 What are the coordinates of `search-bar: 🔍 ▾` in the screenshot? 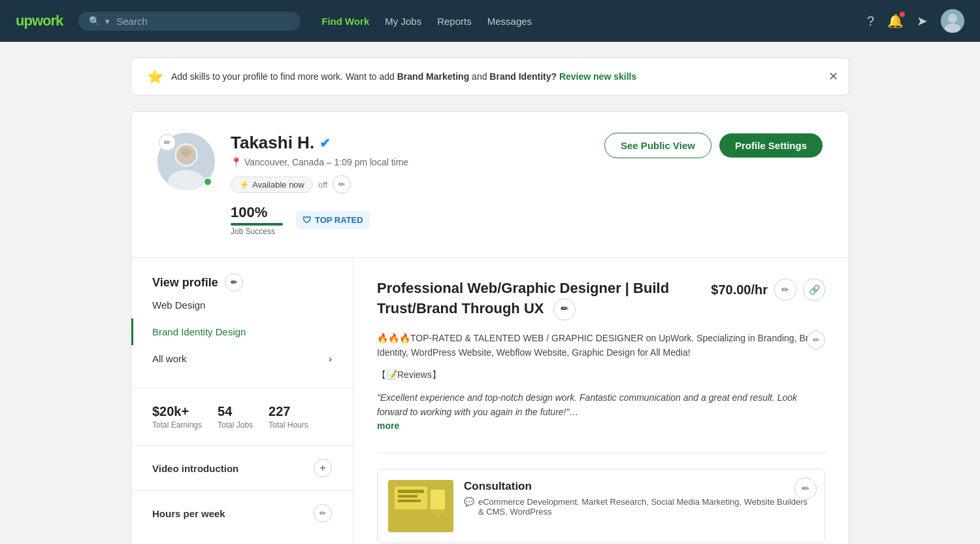 It's located at (189, 21).